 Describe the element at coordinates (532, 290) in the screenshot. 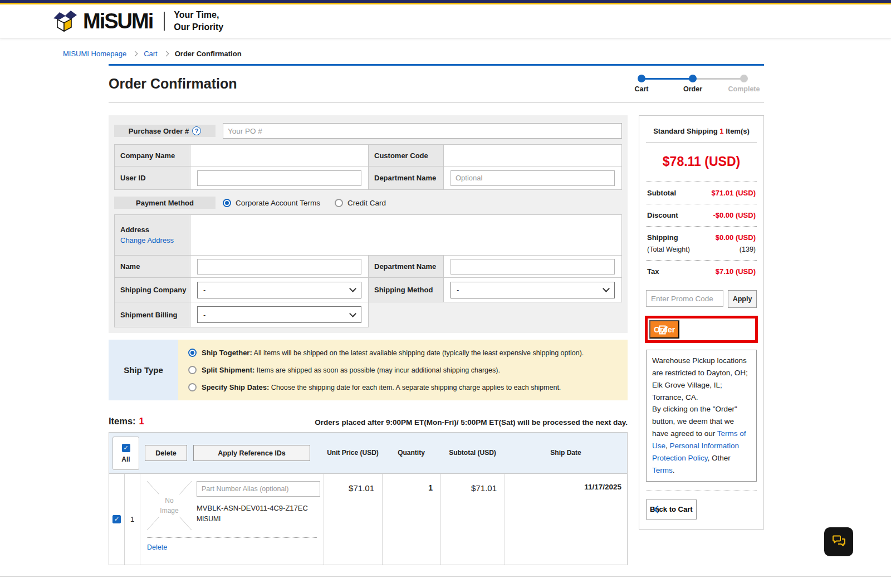

I see `shipping-method-cell: -` at that location.